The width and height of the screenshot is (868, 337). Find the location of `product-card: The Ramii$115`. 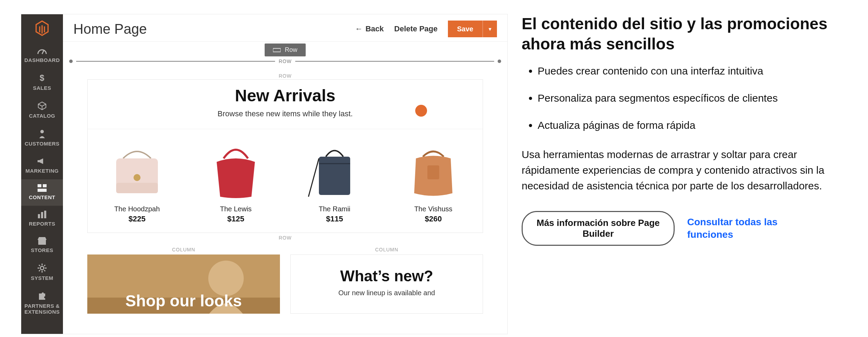

product-card: The Ramii$115 is located at coordinates (335, 180).